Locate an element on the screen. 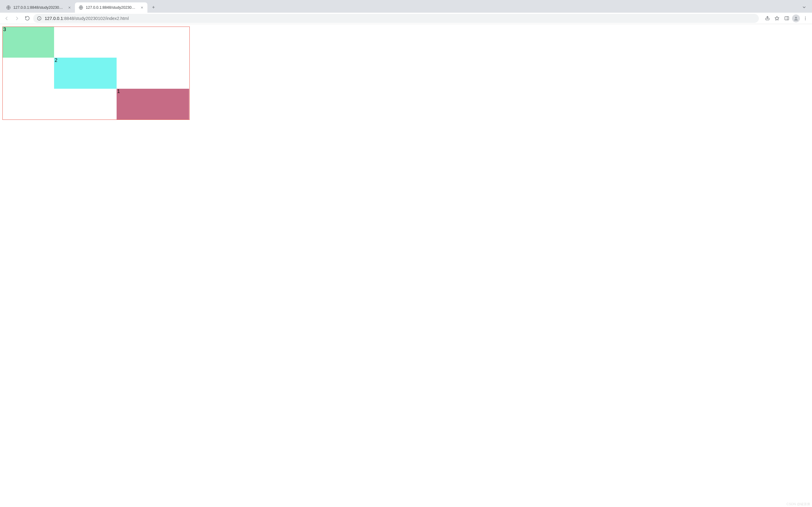 This screenshot has width=812, height=507. tabs-dropdown-button is located at coordinates (804, 7).